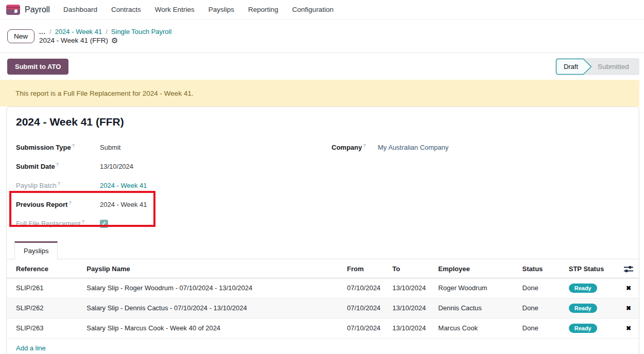 The height and width of the screenshot is (354, 644). Describe the element at coordinates (105, 36) in the screenshot. I see `breadcrumb: ... / 2024 - Week 41 / Single Touch Payr…` at that location.